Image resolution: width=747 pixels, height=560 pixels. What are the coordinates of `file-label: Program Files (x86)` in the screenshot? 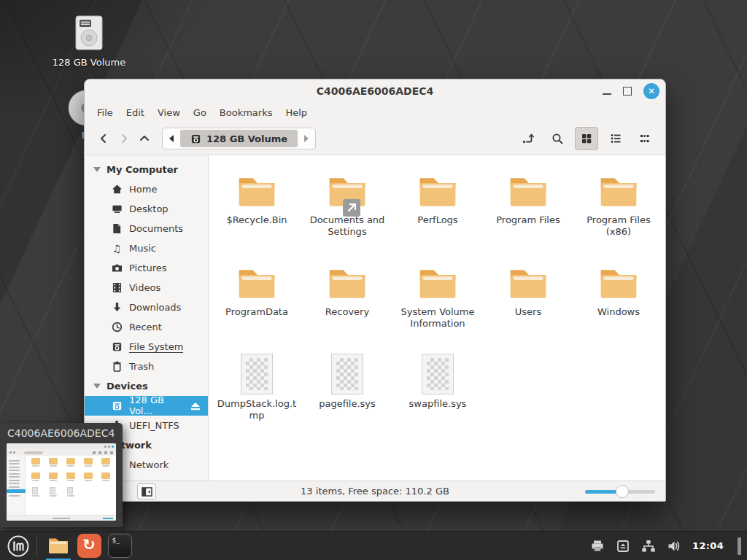 It's located at (619, 226).